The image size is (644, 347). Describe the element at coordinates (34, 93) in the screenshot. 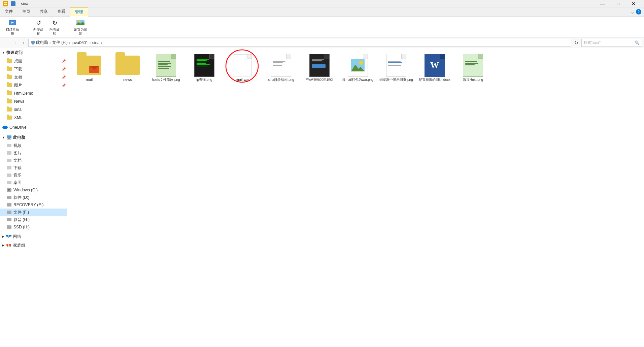

I see `sidebar-item-htmldemo: HtmlDemo` at that location.